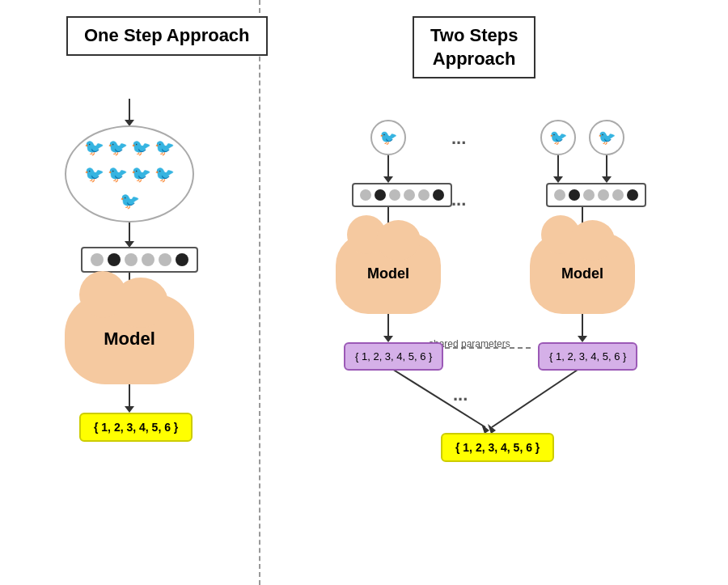  What do you see at coordinates (167, 36) in the screenshot?
I see `left-title-box: One Step Approach` at bounding box center [167, 36].